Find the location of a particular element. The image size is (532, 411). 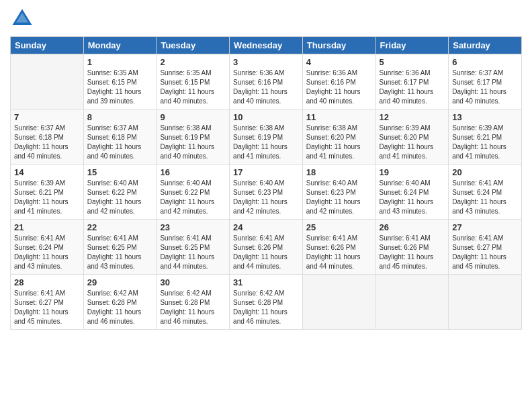

day-number: 16 is located at coordinates (193, 172).